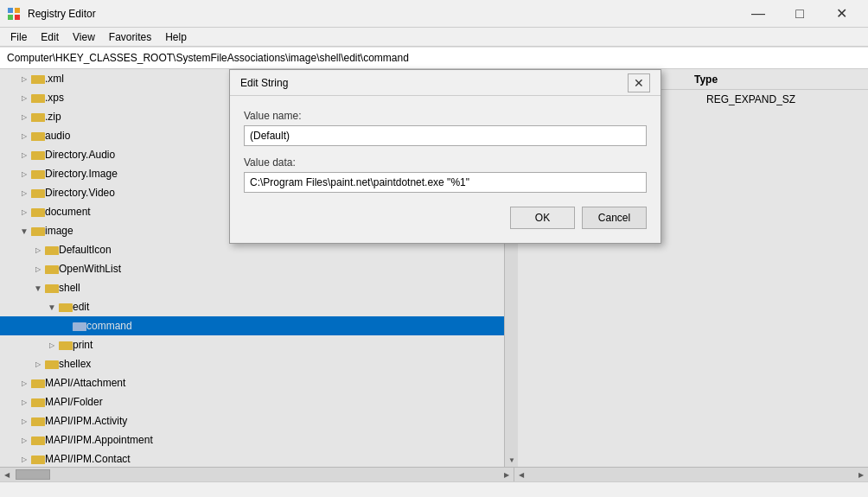 The width and height of the screenshot is (868, 497). I want to click on value-data-label: Value data:, so click(445, 162).